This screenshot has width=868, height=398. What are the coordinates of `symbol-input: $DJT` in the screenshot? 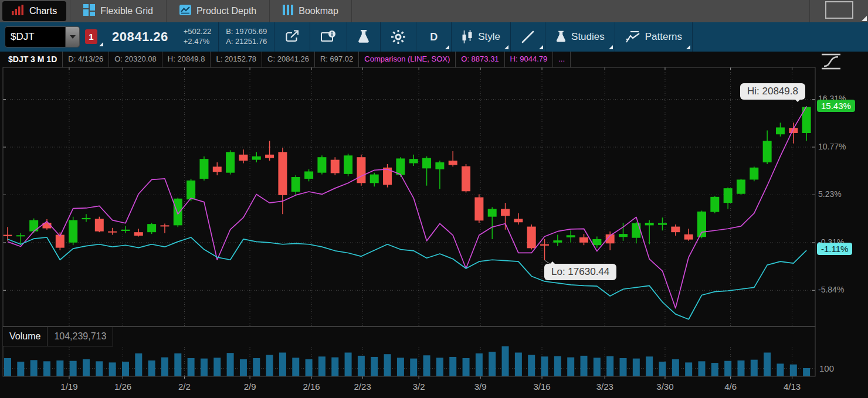 It's located at (42, 37).